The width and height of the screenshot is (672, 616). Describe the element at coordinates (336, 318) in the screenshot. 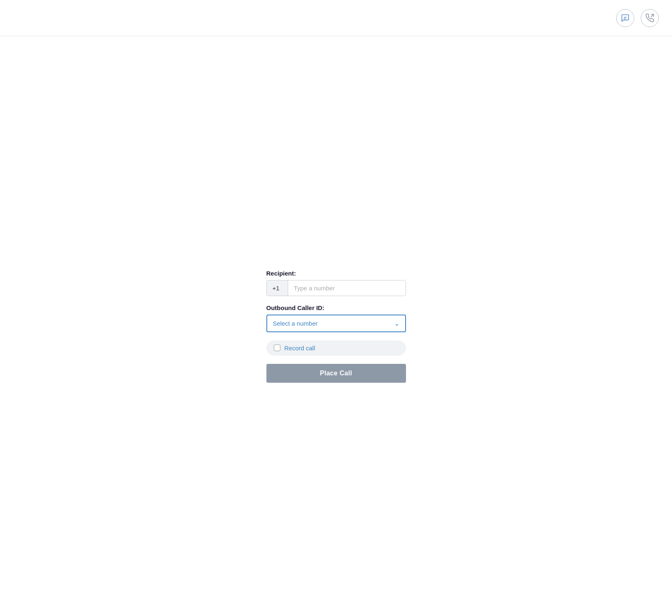

I see `caller-id-field-group: Outbound Caller ID: Select a number ⌄` at that location.